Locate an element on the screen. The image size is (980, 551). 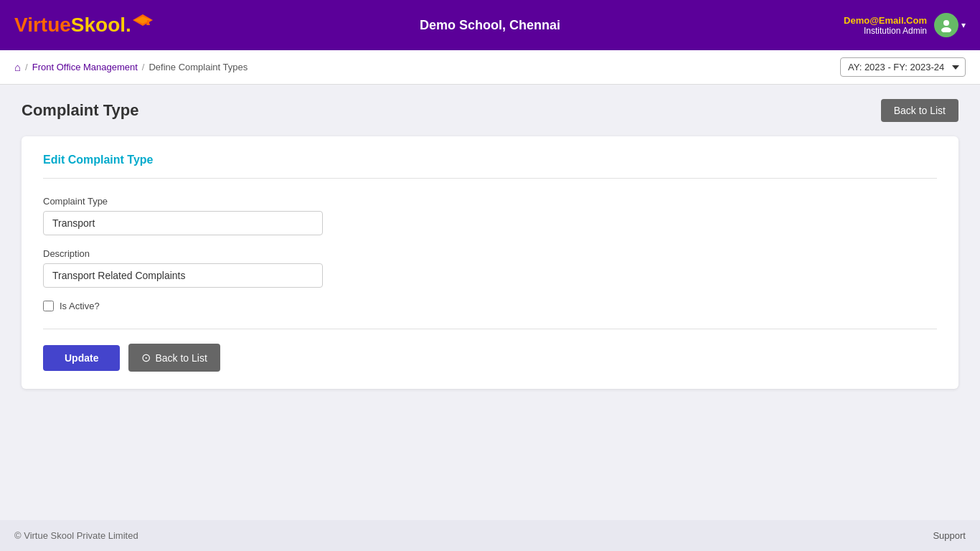
complaint-type-group: Complaint Type is located at coordinates (490, 215).